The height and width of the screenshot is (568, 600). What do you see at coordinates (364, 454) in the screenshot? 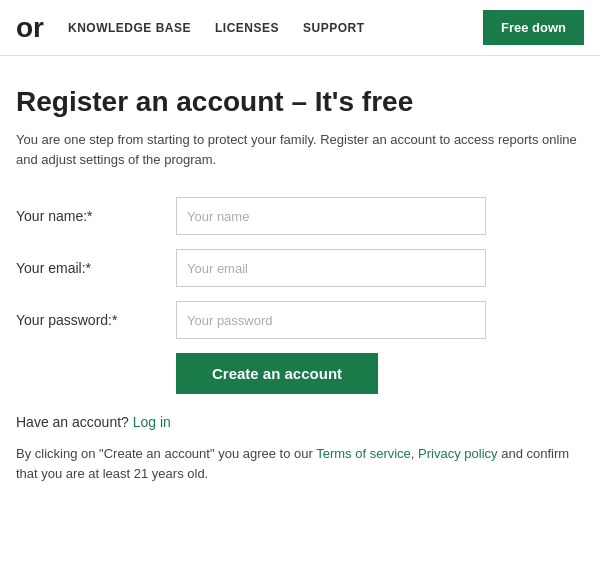
I see `terms-of-service-link: Terms of service` at bounding box center [364, 454].